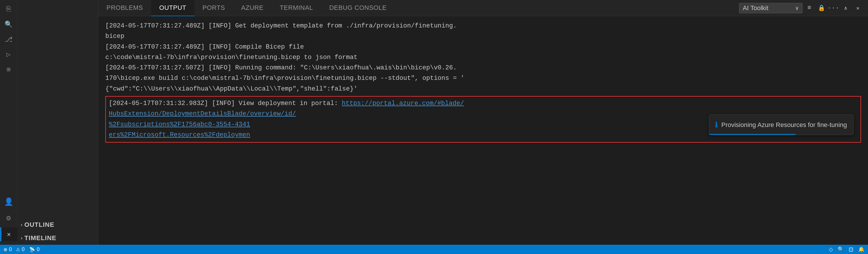  Describe the element at coordinates (841, 249) in the screenshot. I see `status-zoom: 🔍` at that location.